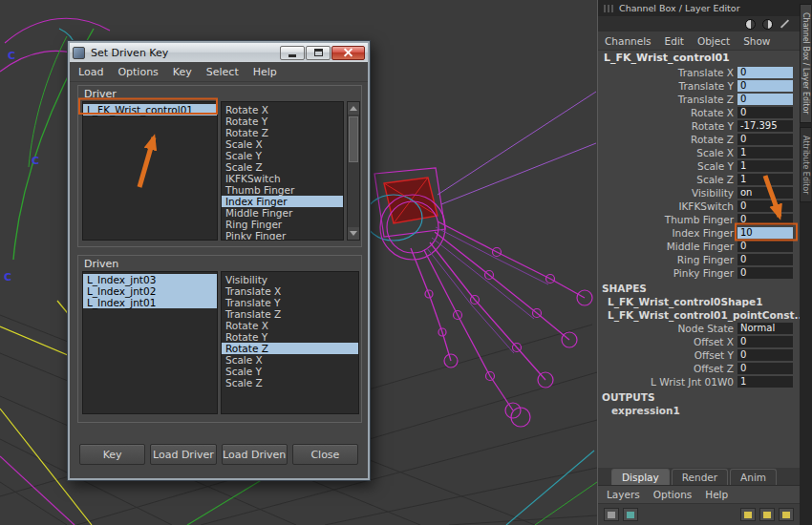 The image size is (812, 525). What do you see at coordinates (668, 73) in the screenshot?
I see `channel-name: Translate X` at bounding box center [668, 73].